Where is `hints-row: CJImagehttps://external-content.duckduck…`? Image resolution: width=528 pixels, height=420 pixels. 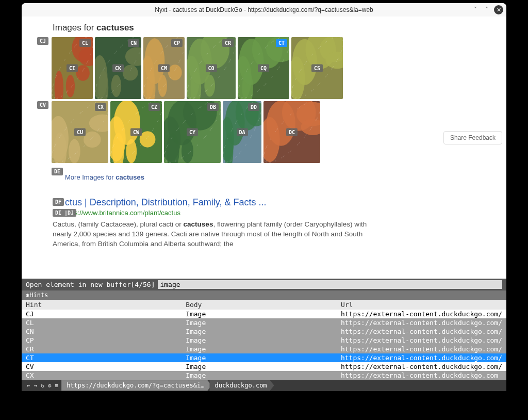
hints-row: CJImagehttps://external-content.duckduck… is located at coordinates (264, 314).